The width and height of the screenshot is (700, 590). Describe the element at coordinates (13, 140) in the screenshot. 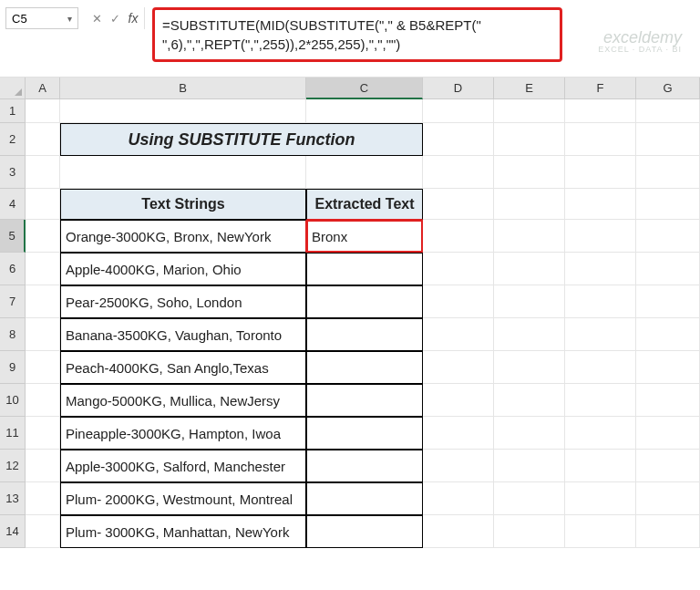

I see `row-header: 2` at that location.